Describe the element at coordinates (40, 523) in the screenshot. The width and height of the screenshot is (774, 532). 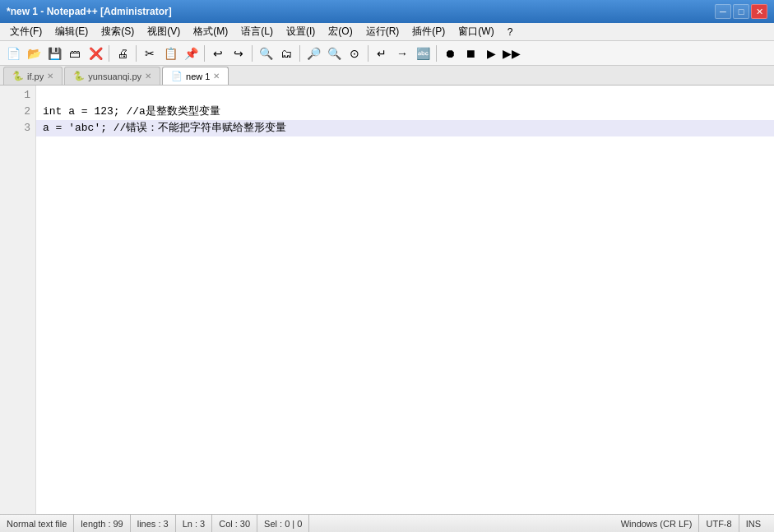
I see `status-filetype: Normal text file` at that location.